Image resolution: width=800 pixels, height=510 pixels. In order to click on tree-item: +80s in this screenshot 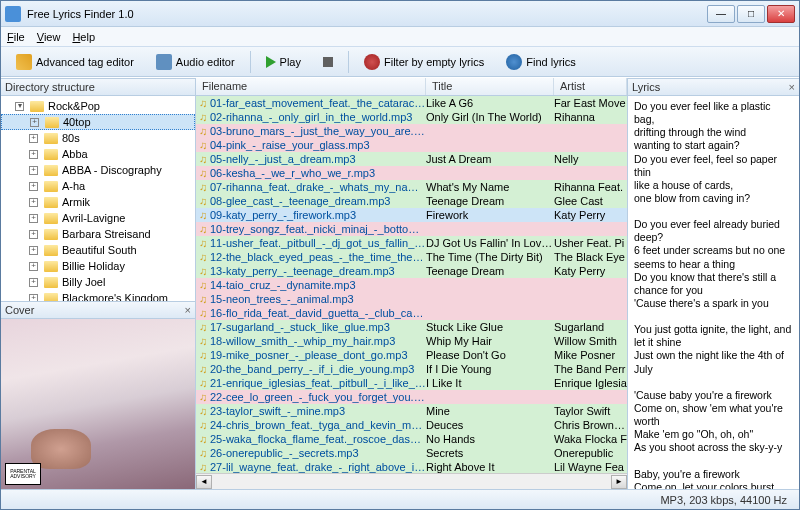, I will do `click(98, 138)`.